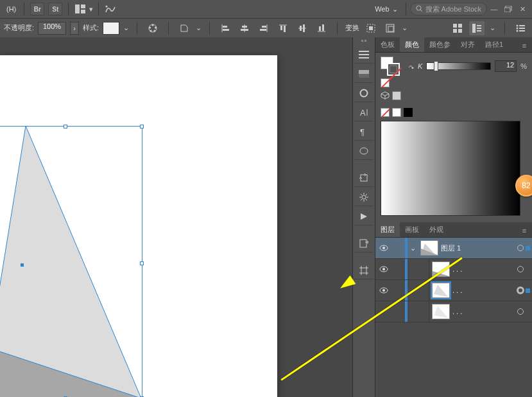  I want to click on dock-export-icon, so click(364, 243).